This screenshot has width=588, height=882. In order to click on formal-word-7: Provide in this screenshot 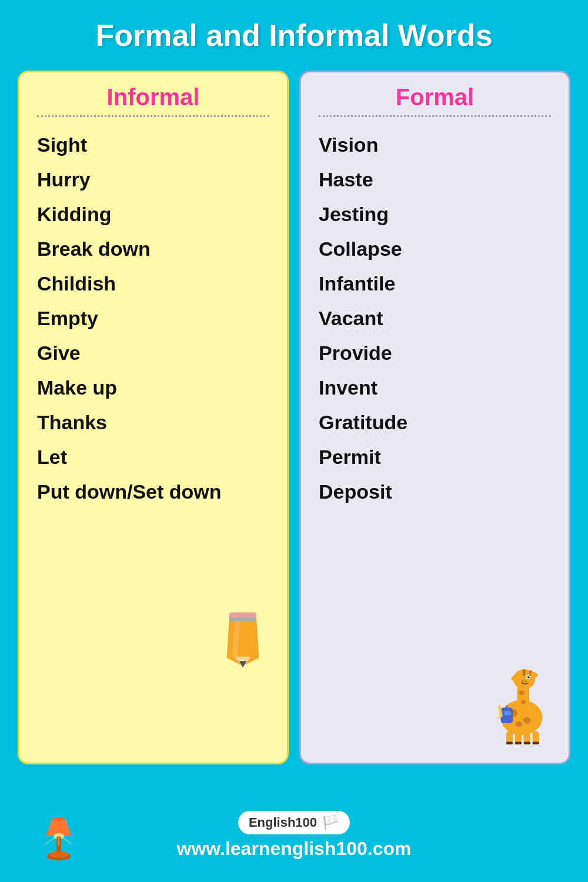, I will do `click(435, 353)`.